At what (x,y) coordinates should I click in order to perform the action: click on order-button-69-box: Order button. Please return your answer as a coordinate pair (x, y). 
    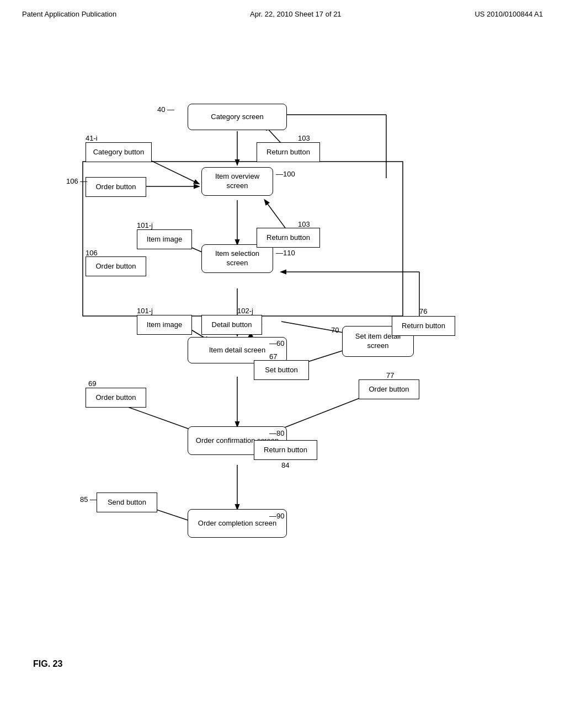
    Looking at the image, I should click on (116, 398).